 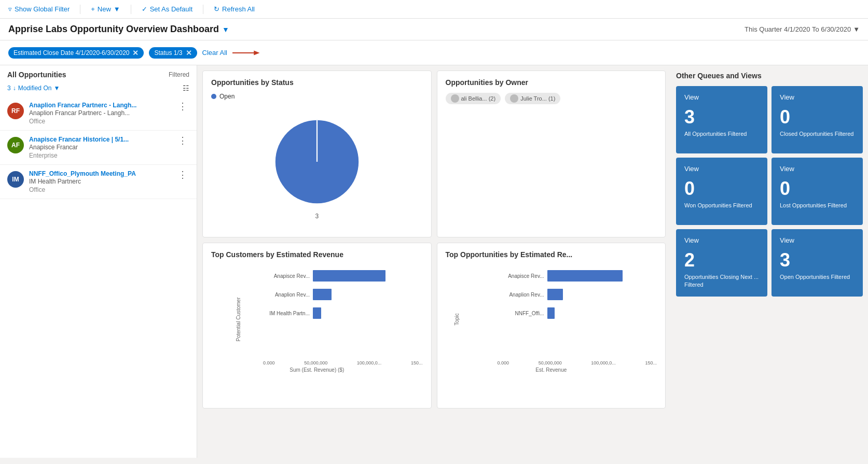 I want to click on customers-bars: Anapisce Rev... Anaplion Rev... IM Healt…, so click(x=343, y=292).